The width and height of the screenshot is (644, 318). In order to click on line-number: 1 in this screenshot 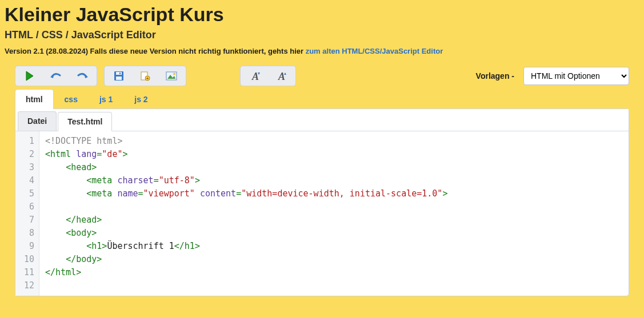, I will do `click(29, 142)`.